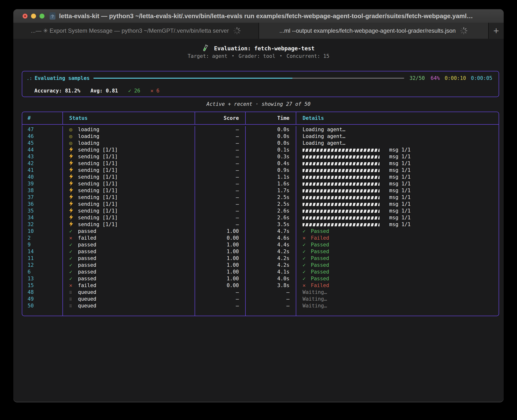 The image size is (517, 420). What do you see at coordinates (43, 265) in the screenshot?
I see `row-num: 12` at bounding box center [43, 265].